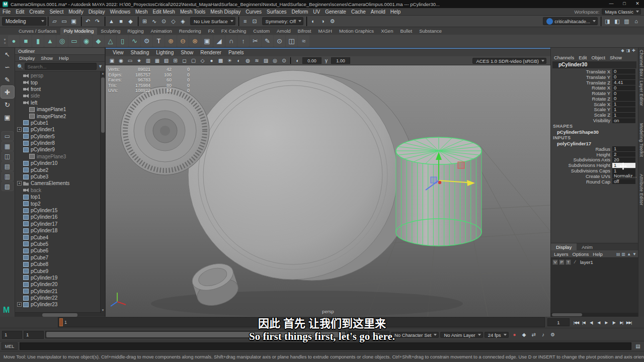 The image size is (644, 362). Describe the element at coordinates (141, 12) in the screenshot. I see `menu-mesh: Mesh` at that location.